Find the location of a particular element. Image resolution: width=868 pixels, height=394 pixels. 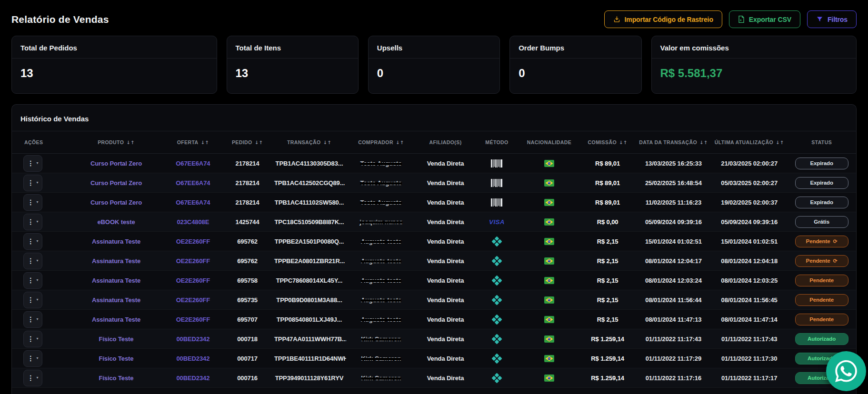

column-header-ultima_atualizacao: ÚLTIMA ATUALIZAÇÃO↓↑ is located at coordinates (749, 143).